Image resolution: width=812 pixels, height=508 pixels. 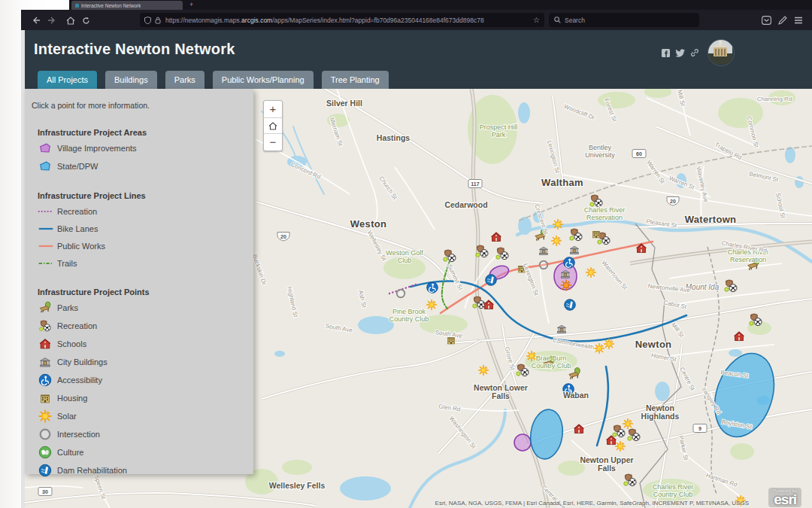 I want to click on lock-icon, so click(x=158, y=20).